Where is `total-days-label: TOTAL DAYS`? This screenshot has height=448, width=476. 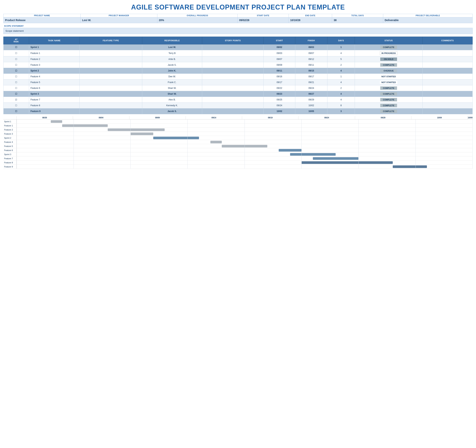
total-days-label: TOTAL DAYS is located at coordinates (358, 16).